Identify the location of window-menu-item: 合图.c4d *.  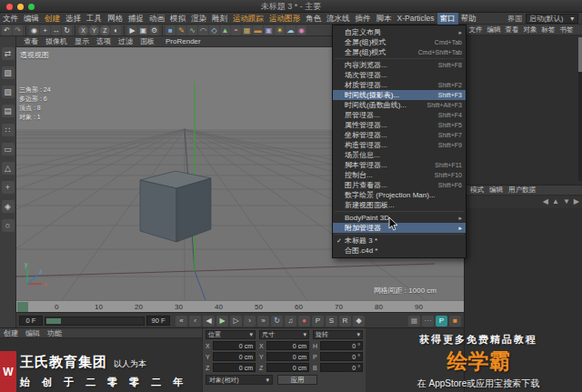
(399, 251).